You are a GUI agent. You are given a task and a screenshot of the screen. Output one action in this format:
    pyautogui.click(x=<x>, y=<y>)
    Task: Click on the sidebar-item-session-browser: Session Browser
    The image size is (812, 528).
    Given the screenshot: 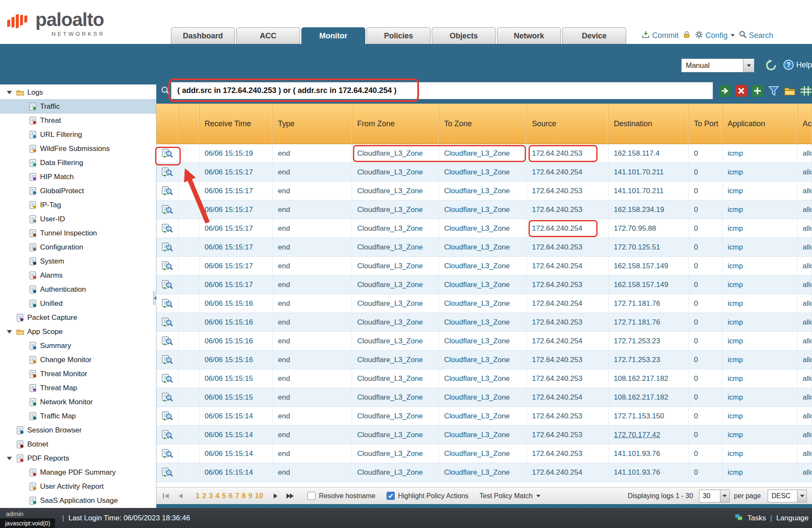 What is the action you would take?
    pyautogui.click(x=78, y=430)
    